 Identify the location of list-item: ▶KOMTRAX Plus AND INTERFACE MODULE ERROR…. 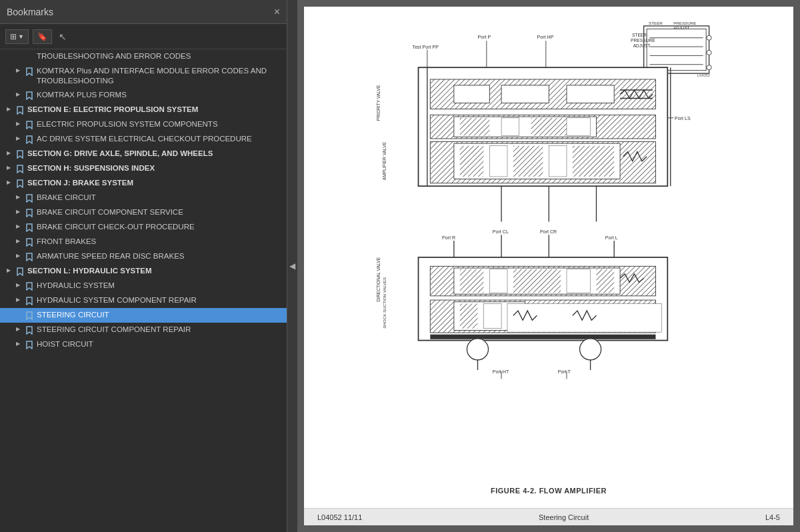
(143, 76).